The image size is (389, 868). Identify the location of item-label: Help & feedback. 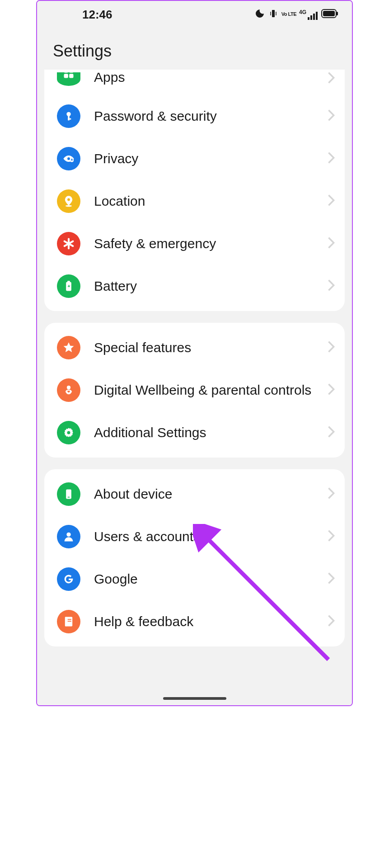
(211, 622).